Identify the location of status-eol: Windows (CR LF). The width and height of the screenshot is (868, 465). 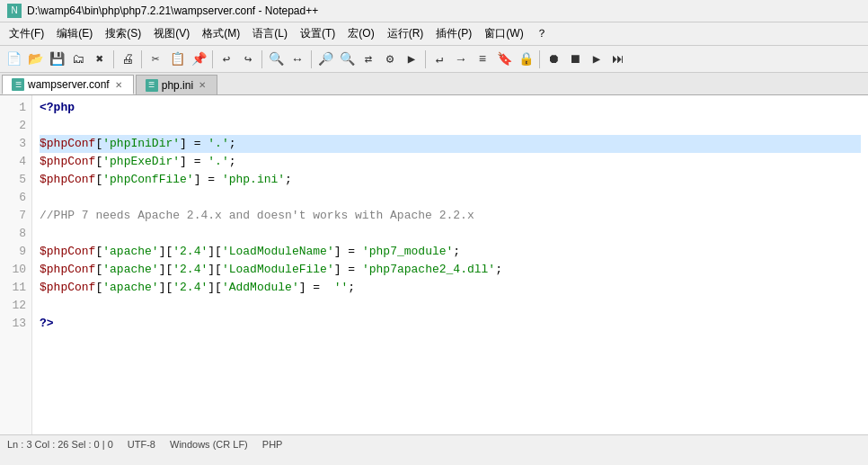
(208, 444).